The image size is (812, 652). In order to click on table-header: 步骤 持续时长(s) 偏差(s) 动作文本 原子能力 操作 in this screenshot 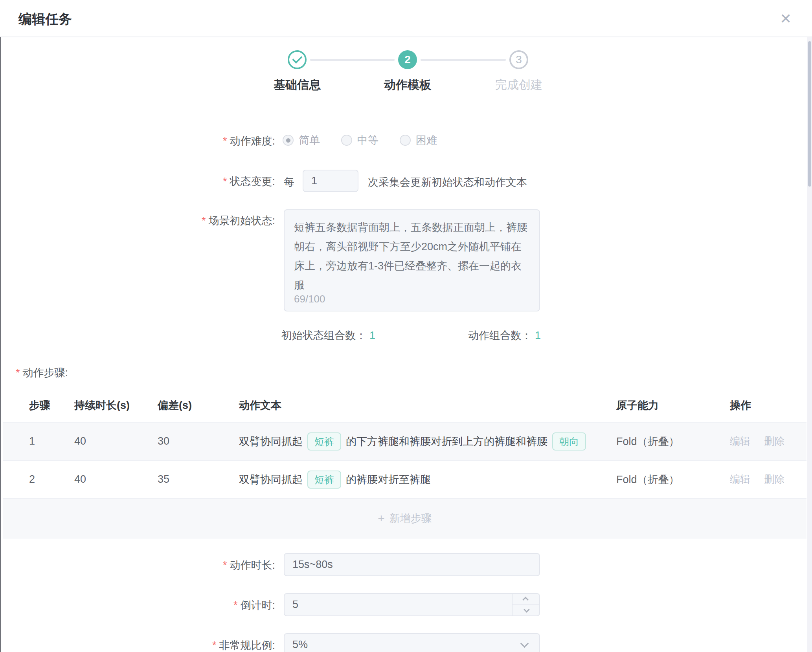, I will do `click(405, 406)`.